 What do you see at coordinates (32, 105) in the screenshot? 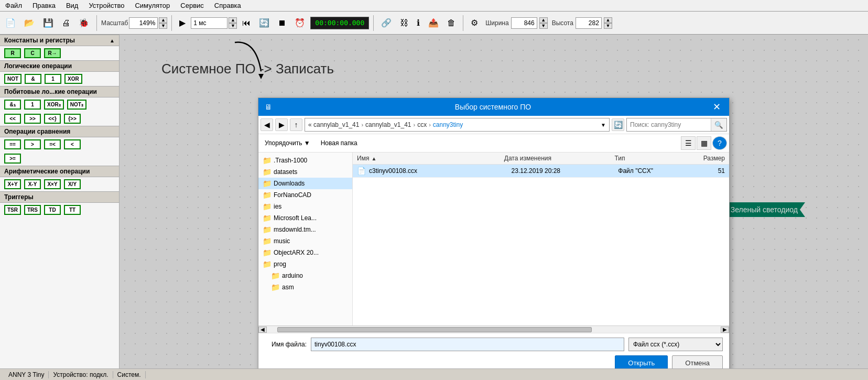
I see `elem-1b: 1` at bounding box center [32, 105].